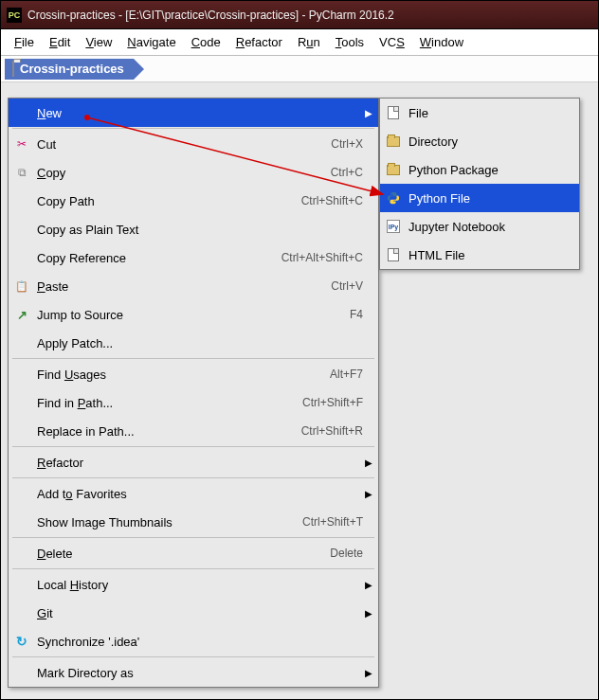 The width and height of the screenshot is (599, 700). I want to click on menu-item-cut: CutCtrl+X, so click(193, 144).